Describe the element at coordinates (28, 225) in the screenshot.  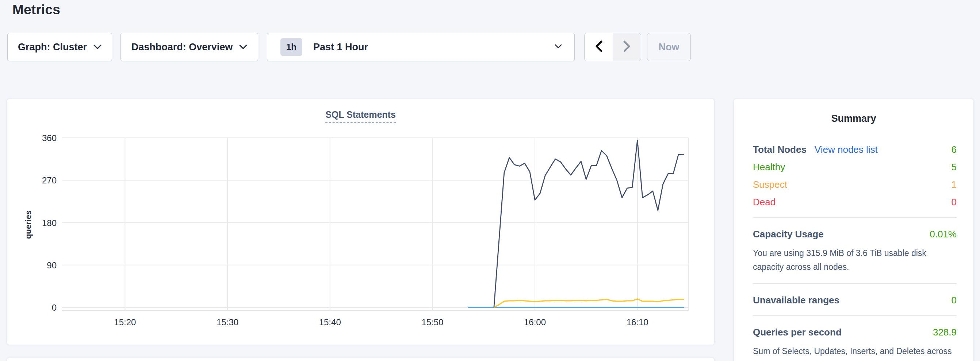
I see `svg-text: queries` at that location.